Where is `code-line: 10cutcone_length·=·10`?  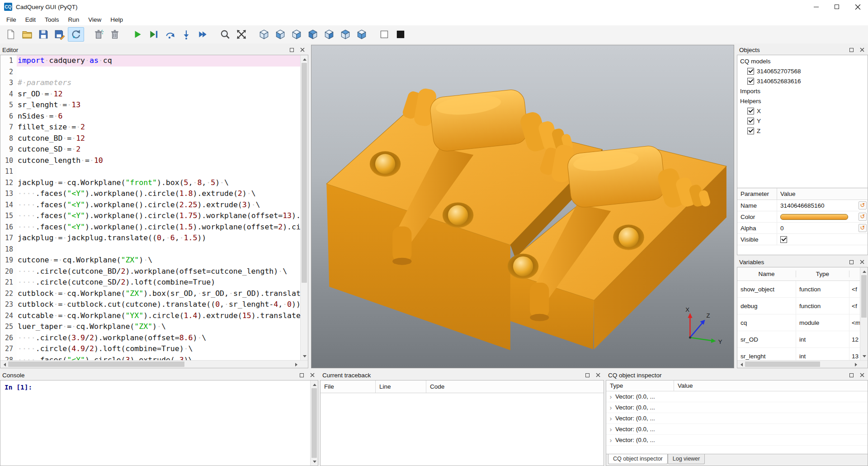 code-line: 10cutcone_length·=·10 is located at coordinates (150, 161).